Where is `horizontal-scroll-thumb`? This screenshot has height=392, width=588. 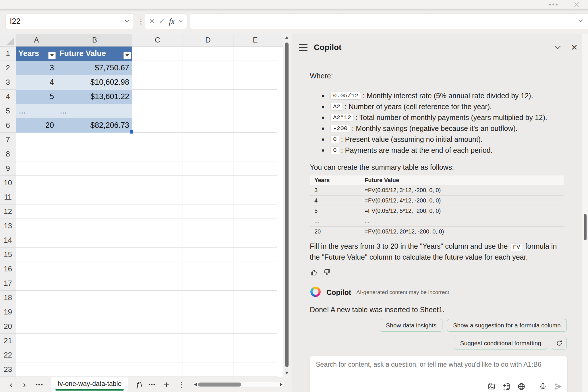 horizontal-scroll-thumb is located at coordinates (220, 385).